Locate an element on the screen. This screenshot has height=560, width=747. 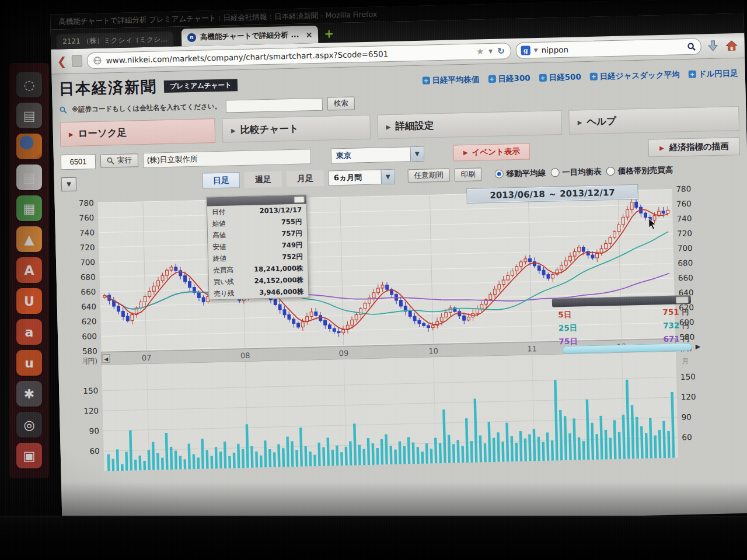
radio-ichimoku: 一目均衡表 is located at coordinates (576, 172).